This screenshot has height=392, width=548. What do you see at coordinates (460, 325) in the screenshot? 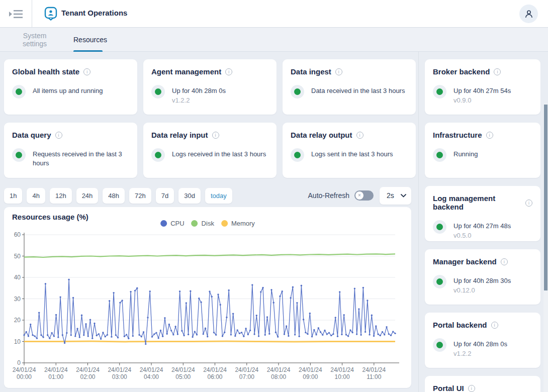
I see `card-title: Portal backend` at bounding box center [460, 325].